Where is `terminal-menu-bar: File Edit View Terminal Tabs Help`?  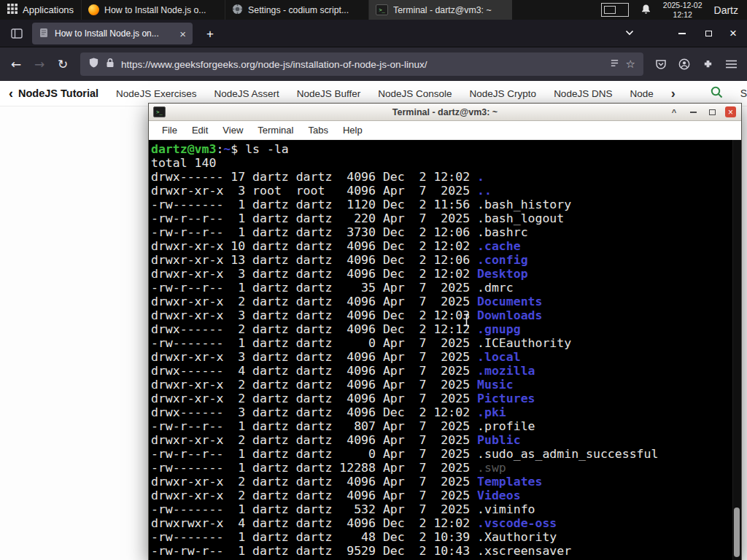
terminal-menu-bar: File Edit View Terminal Tabs Help is located at coordinates (445, 131).